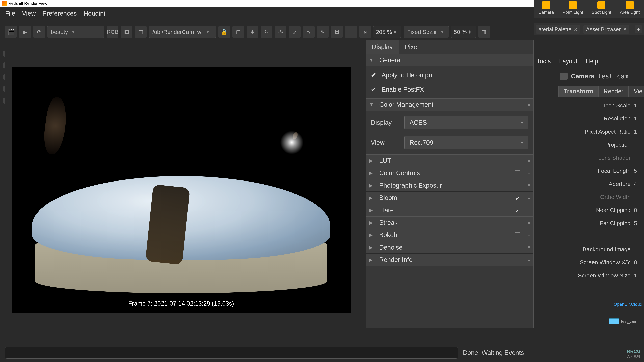  I want to click on image-icon: 🖼, so click(337, 32).